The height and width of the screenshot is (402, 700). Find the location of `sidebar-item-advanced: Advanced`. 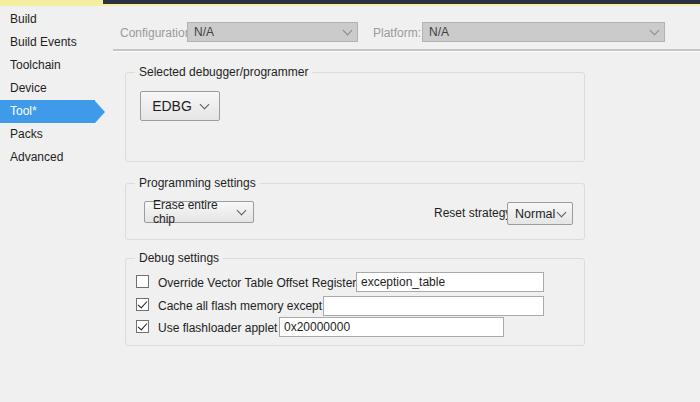

sidebar-item-advanced: Advanced is located at coordinates (48, 158).